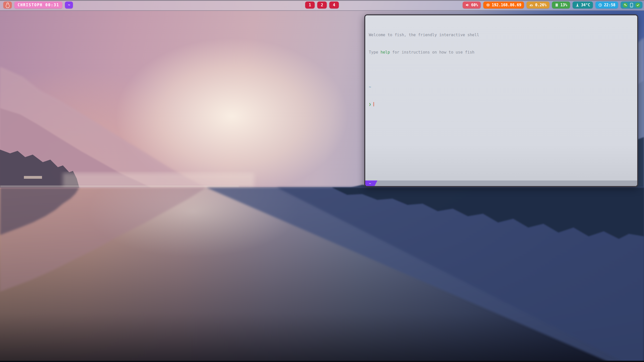 The height and width of the screenshot is (362, 644). What do you see at coordinates (557, 5) in the screenshot?
I see `database-icon` at bounding box center [557, 5].